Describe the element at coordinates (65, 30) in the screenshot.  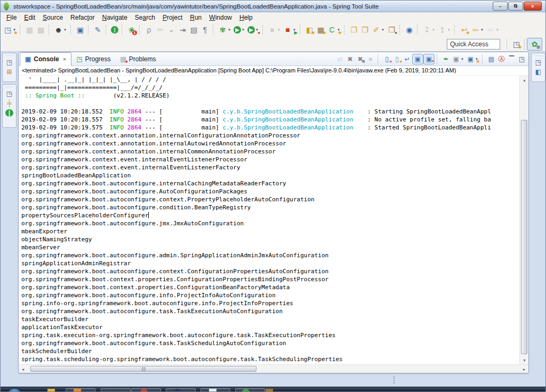
I see `user-account-button-dropdown: ▾` at that location.